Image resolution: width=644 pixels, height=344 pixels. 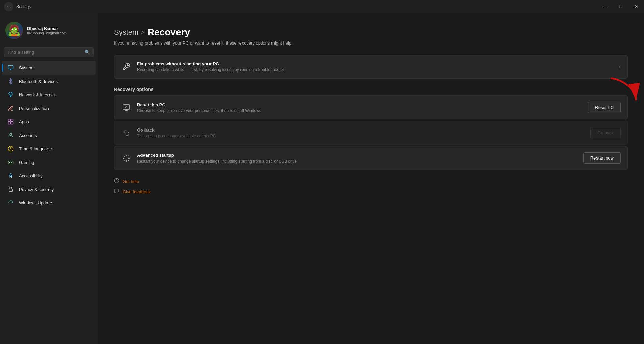 What do you see at coordinates (38, 82) in the screenshot?
I see `nav-label-bluetooth: Bluetooth & devices` at bounding box center [38, 82].